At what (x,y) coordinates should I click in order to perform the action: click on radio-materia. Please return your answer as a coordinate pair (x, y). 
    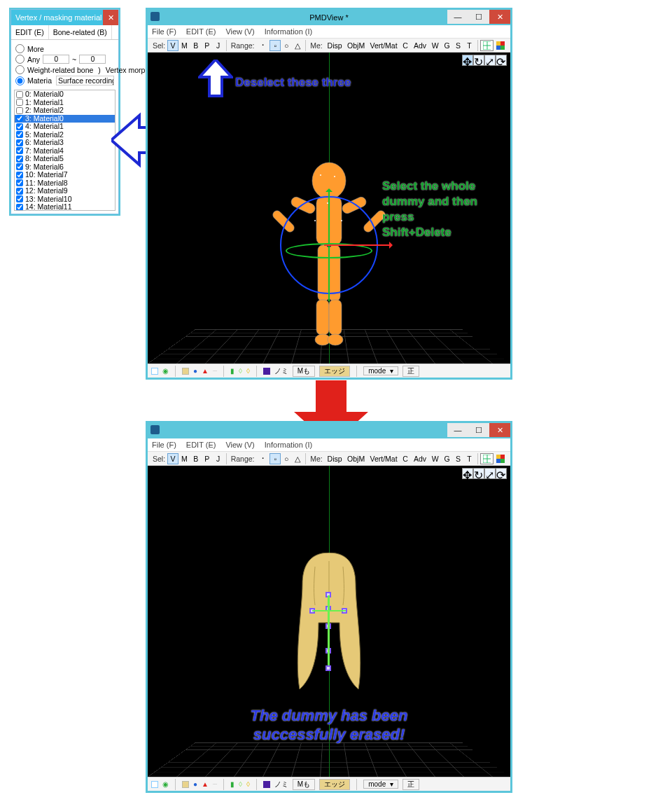
    Looking at the image, I should click on (20, 81).